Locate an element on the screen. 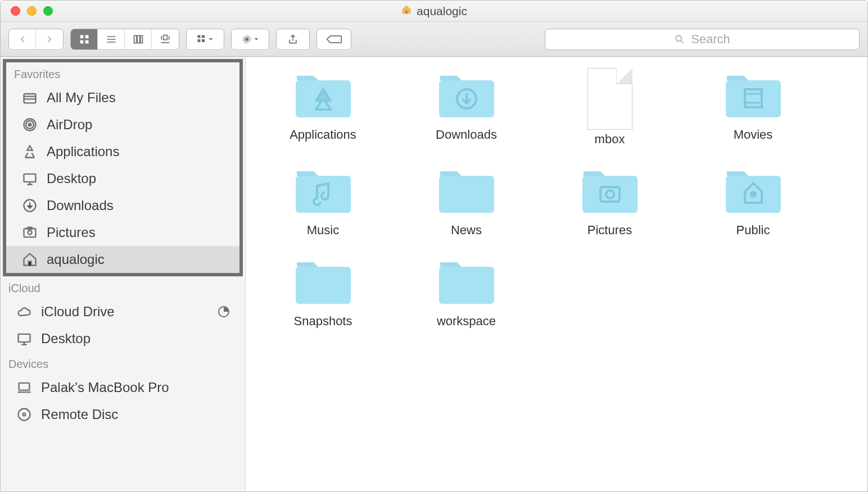 Image resolution: width=868 pixels, height=492 pixels. downloads-icon is located at coordinates (30, 206).